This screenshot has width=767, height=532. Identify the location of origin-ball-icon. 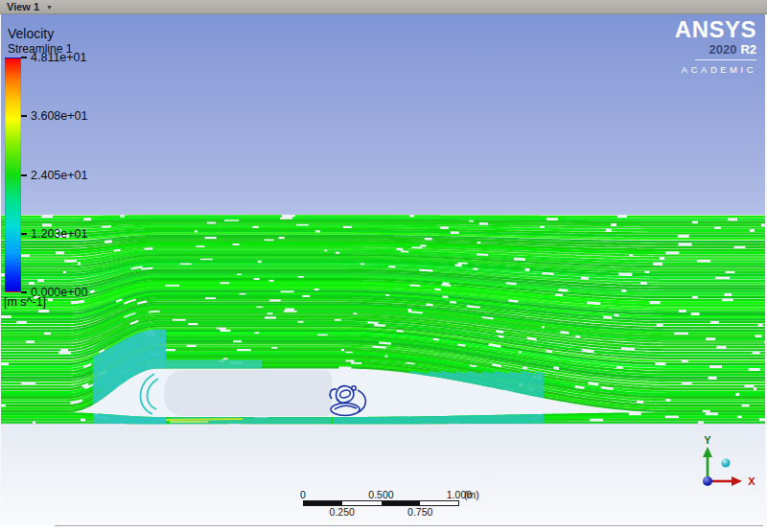
(708, 481).